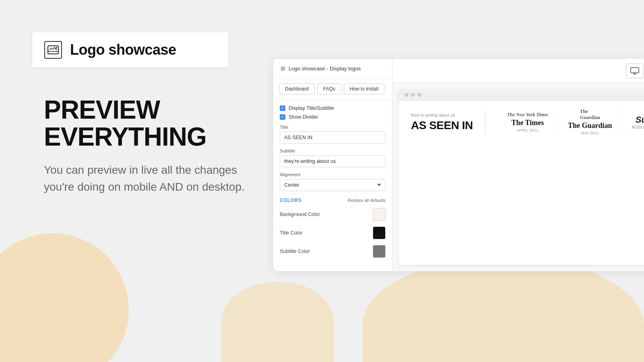  I want to click on settings-body: Display Title/Subtitle Show Divider Titl…, so click(332, 185).